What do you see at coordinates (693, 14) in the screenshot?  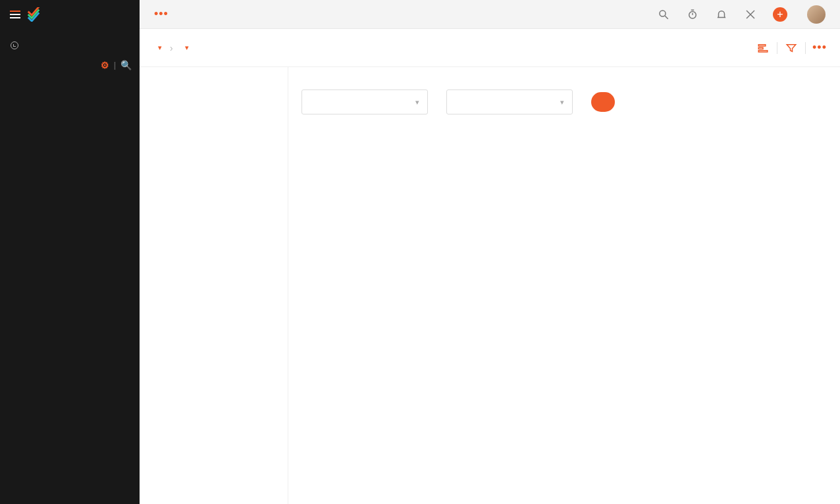 I see `timer-icon` at bounding box center [693, 14].